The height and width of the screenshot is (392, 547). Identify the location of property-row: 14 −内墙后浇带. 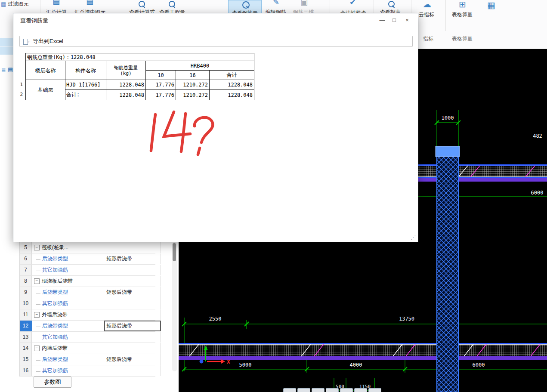
(88, 349).